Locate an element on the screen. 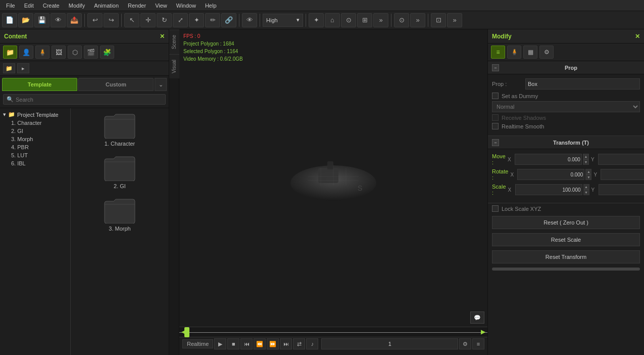  visual-tab: Visual is located at coordinates (174, 66).